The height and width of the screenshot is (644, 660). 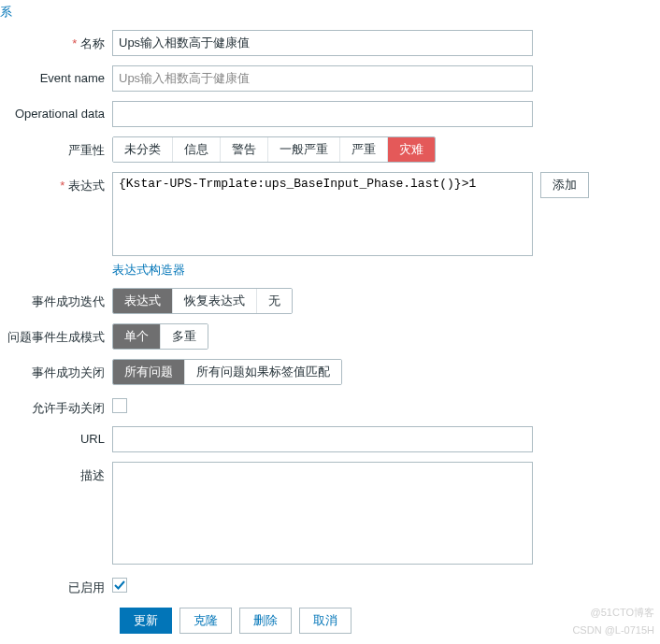 I want to click on label-enabled: 已启用, so click(x=56, y=585).